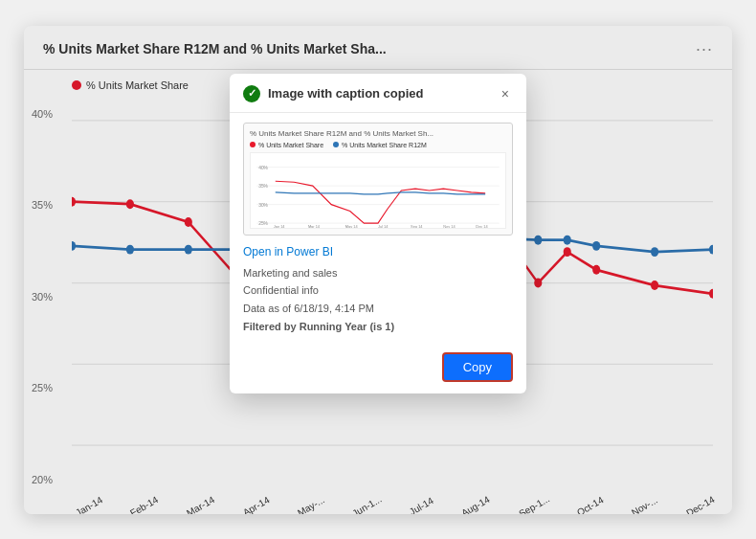  I want to click on svg-text: Mar 14, so click(314, 226).